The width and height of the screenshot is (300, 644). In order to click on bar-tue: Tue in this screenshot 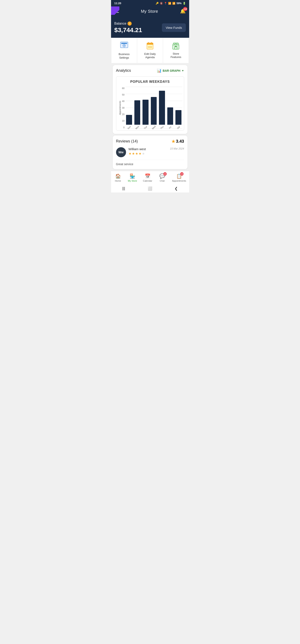, I will do `click(146, 108)`.